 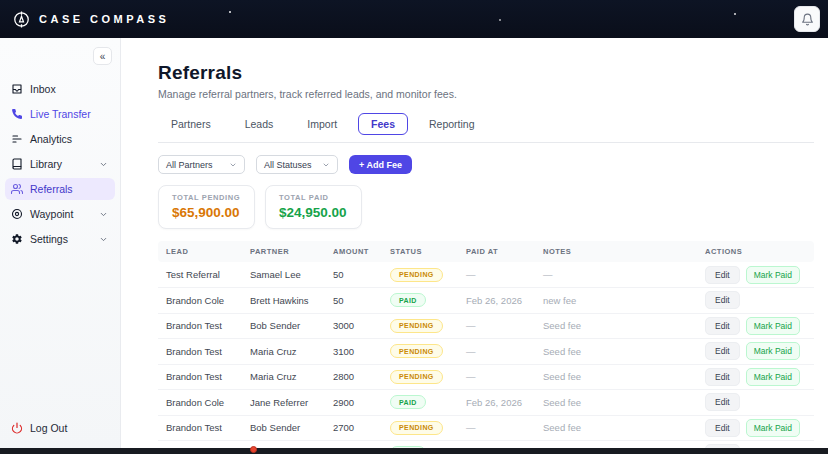 I want to click on notifications-button, so click(x=807, y=19).